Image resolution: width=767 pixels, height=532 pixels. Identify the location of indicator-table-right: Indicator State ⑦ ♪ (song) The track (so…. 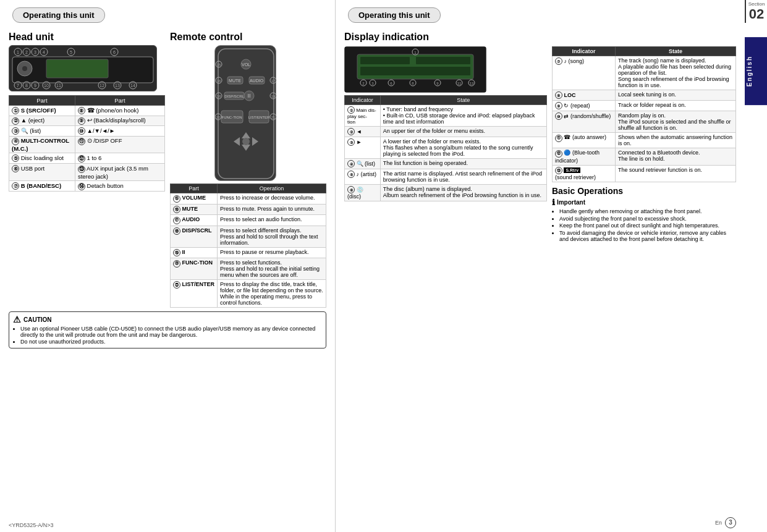
(644, 114).